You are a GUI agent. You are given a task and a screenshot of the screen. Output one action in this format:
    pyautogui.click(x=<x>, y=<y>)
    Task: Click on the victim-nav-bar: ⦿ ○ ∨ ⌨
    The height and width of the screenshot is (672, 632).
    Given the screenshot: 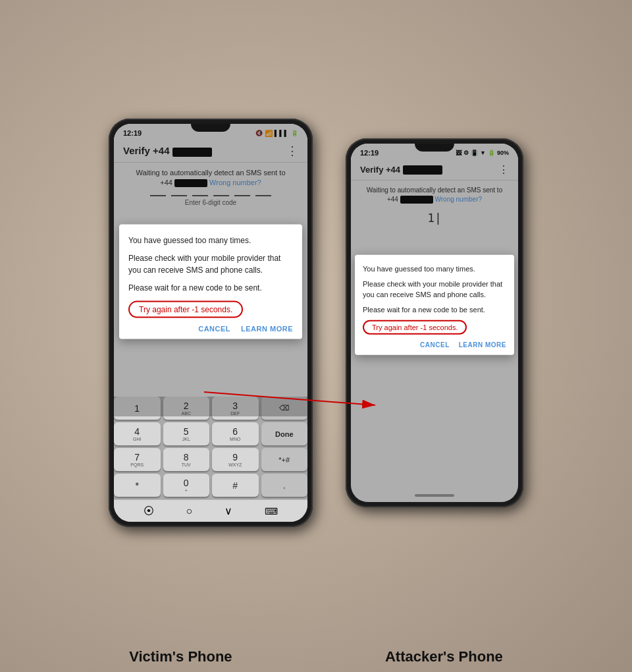 What is the action you would take?
    pyautogui.click(x=211, y=511)
    